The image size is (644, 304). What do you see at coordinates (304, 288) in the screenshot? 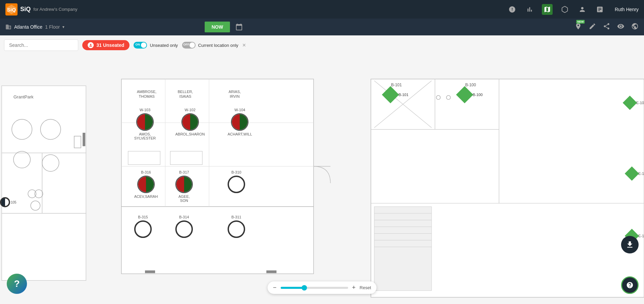
I see `zoom-thumb` at bounding box center [304, 288].